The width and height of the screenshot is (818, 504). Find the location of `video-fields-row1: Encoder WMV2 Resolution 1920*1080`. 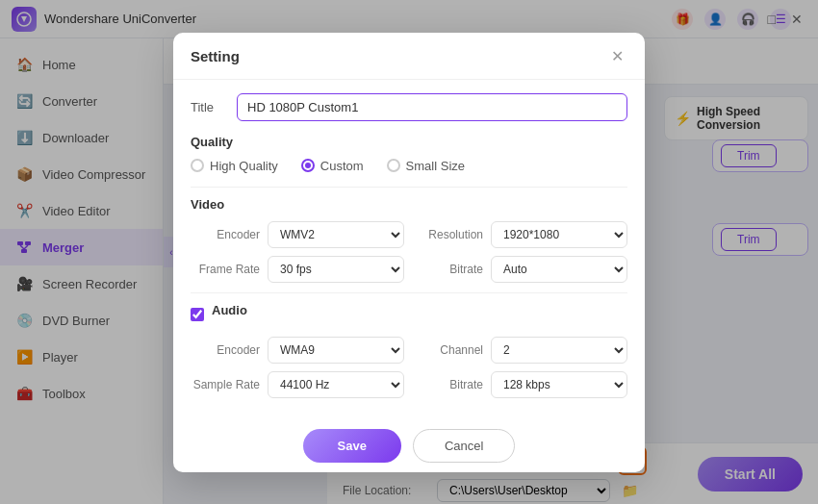

video-fields-row1: Encoder WMV2 Resolution 1920*1080 is located at coordinates (409, 235).